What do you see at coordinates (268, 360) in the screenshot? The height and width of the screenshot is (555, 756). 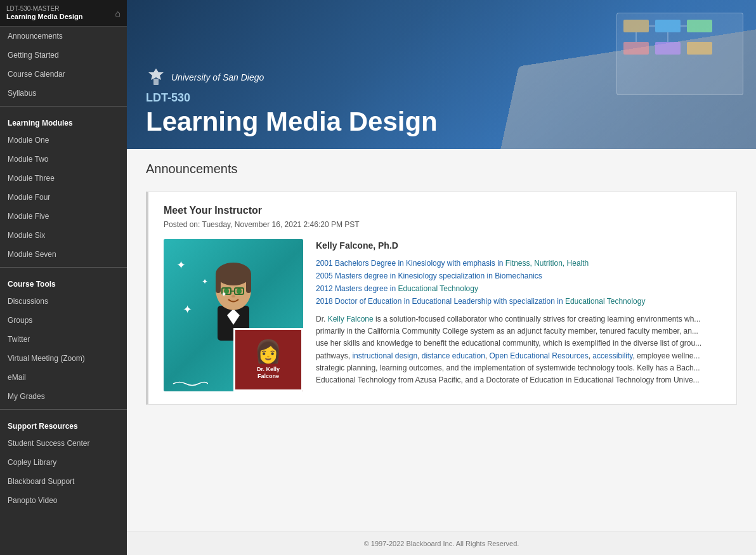 I see `instructor-photo-card: 👩 Dr. KellyFalcone` at bounding box center [268, 360].